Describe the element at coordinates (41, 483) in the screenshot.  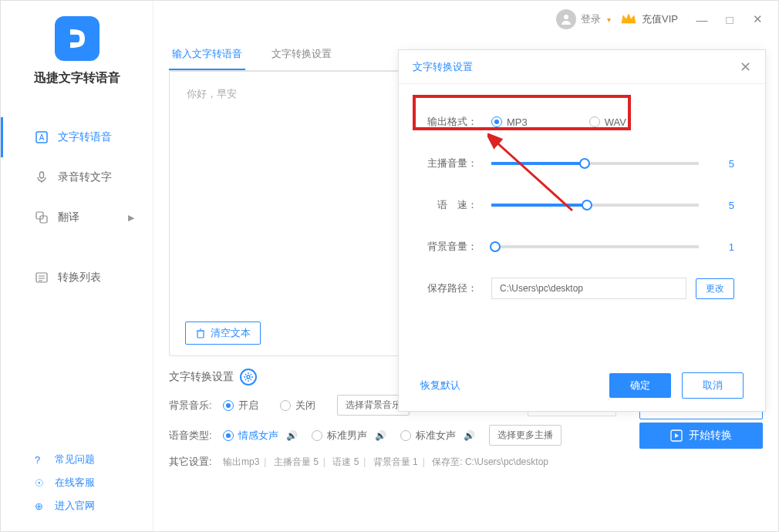
I see `headset-icon: ☉` at that location.